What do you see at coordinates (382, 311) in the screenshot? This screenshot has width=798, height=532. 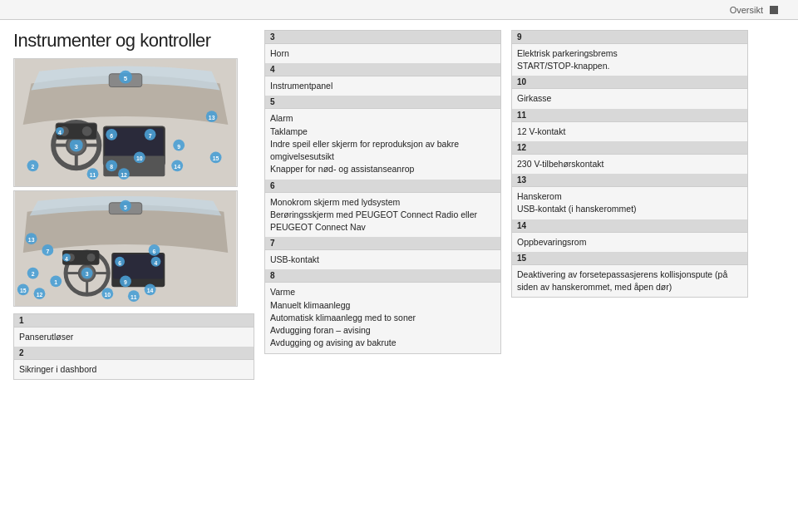 I see `item-8: 8 VarmeManuelt klimaanleggAutomatisk kli…` at bounding box center [382, 311].